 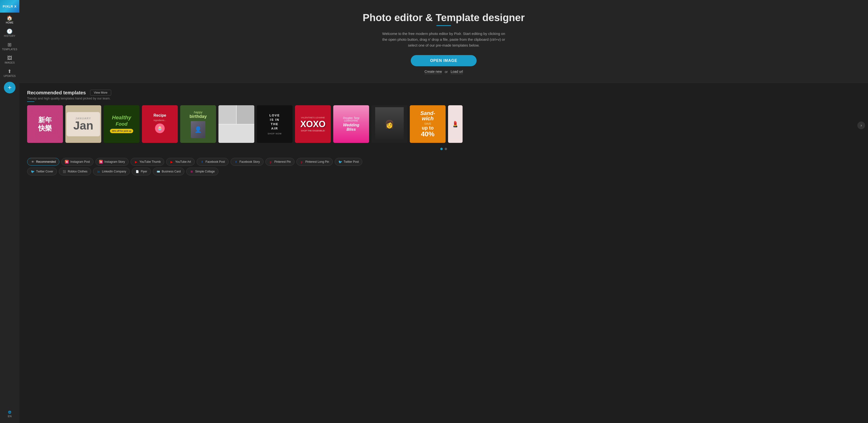 What do you see at coordinates (250, 162) in the screenshot?
I see `category-label: Facebook Story` at bounding box center [250, 162].